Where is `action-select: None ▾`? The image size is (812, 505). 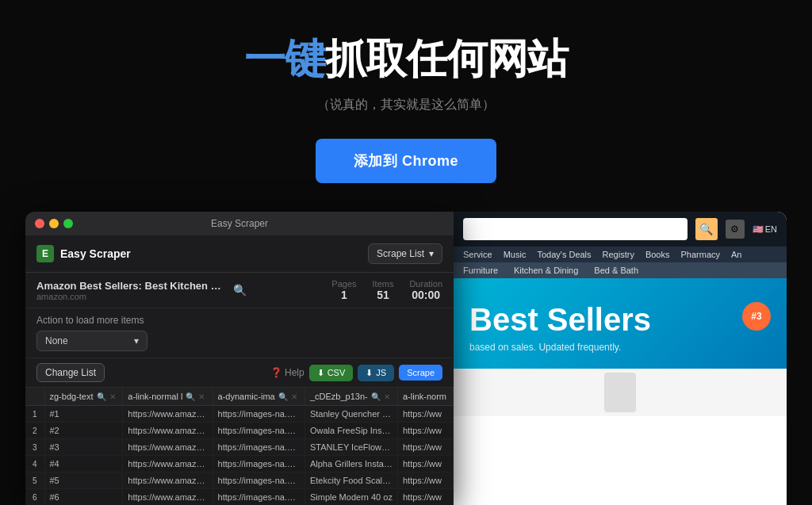
action-select: None ▾ is located at coordinates (92, 341).